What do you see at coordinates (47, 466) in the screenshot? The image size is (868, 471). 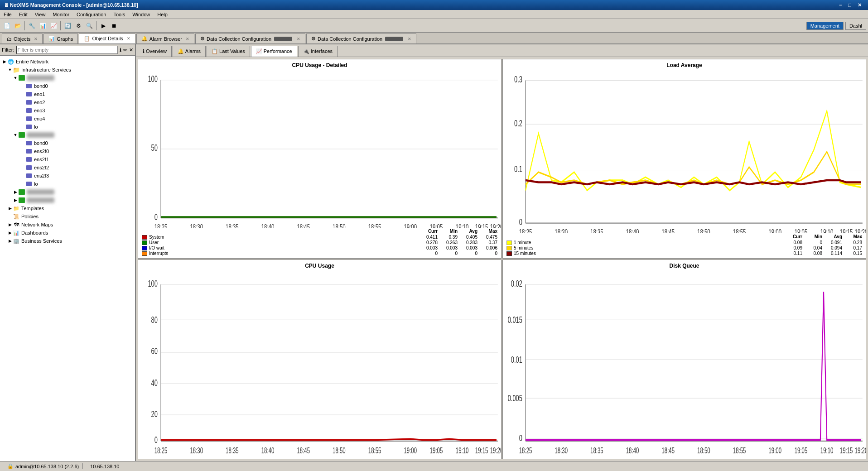 I see `status-admin-text: admin@10.65.138.10 (2.2.6)` at bounding box center [47, 466].